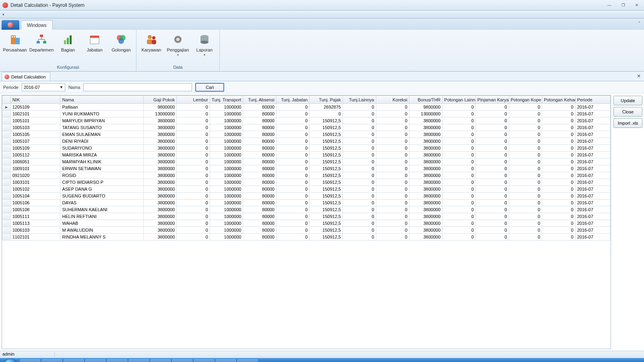 This screenshot has height=362, width=644. I want to click on ribbon-item-perusahaan: Perusahaan, so click(15, 48).